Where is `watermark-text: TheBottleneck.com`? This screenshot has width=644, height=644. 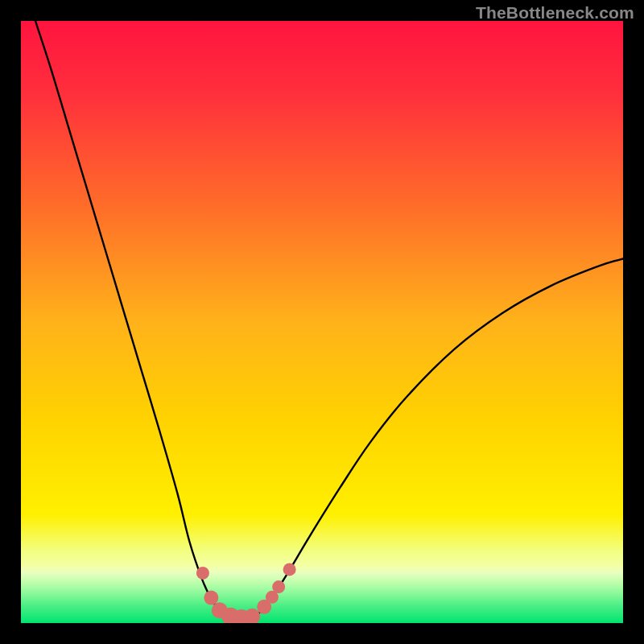
watermark-text: TheBottleneck.com is located at coordinates (555, 13).